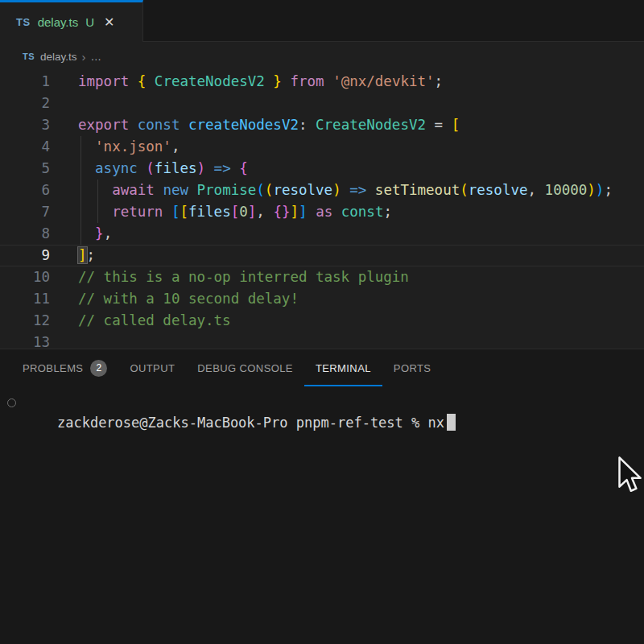 This screenshot has width=644, height=644. Describe the element at coordinates (129, 147) in the screenshot. I see `code-text: 'nx.json',` at that location.